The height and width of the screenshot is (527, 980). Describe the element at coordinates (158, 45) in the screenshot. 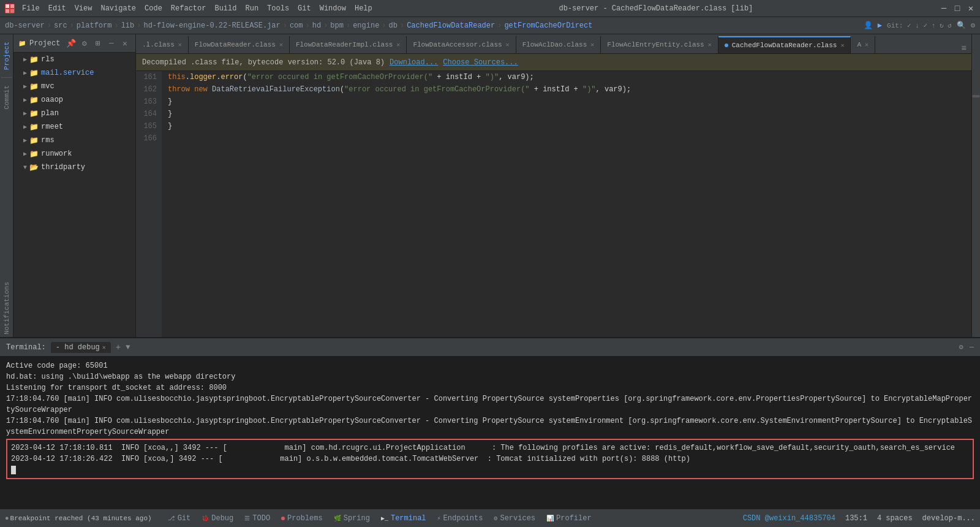

I see `tab-label: .l.class` at that location.